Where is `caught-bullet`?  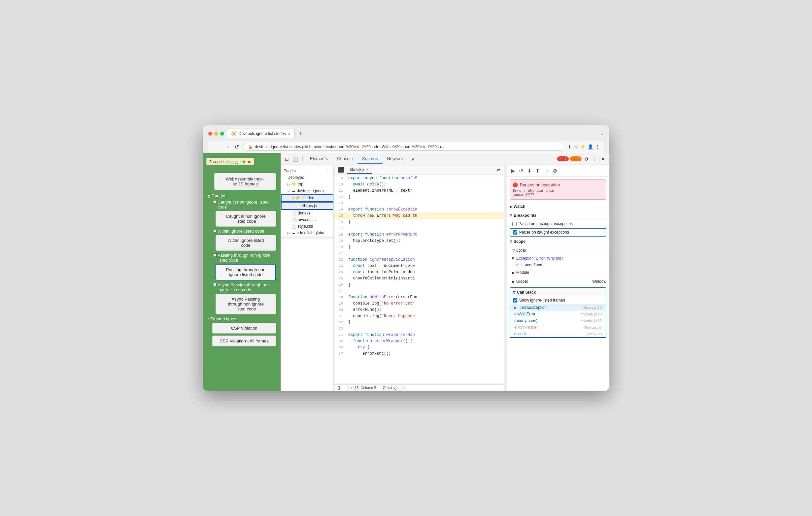 caught-bullet is located at coordinates (209, 196).